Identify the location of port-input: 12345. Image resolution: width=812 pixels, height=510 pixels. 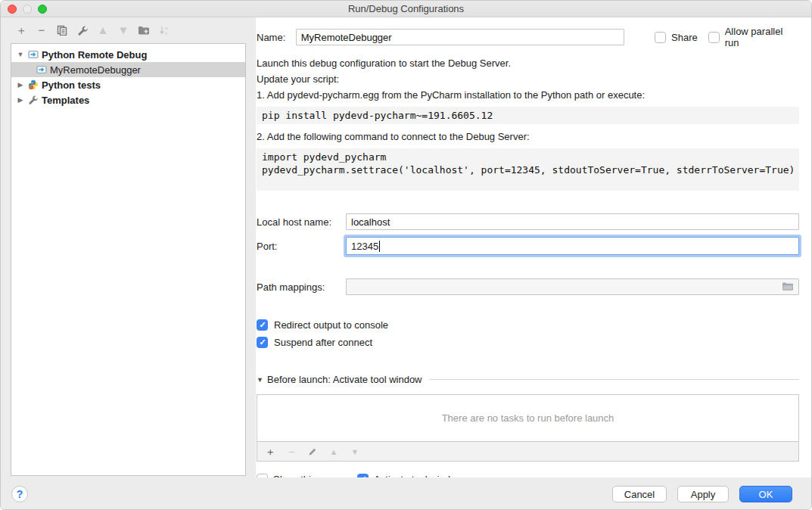
(572, 246).